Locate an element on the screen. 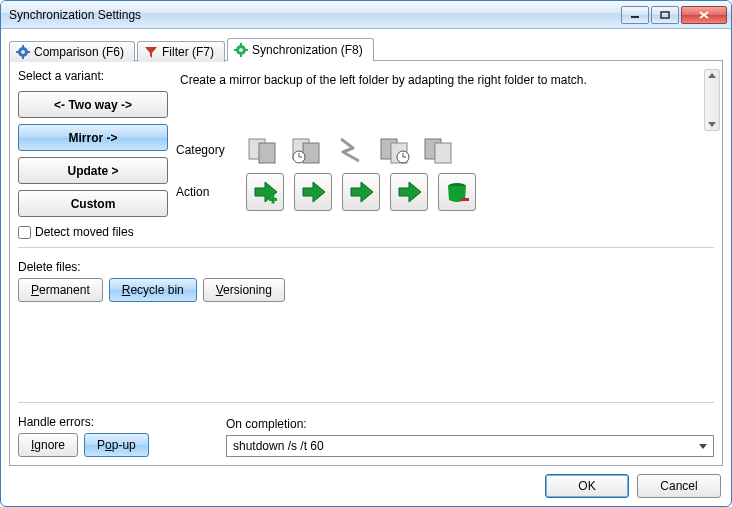  variant-custom-button: Custom is located at coordinates (93, 204).